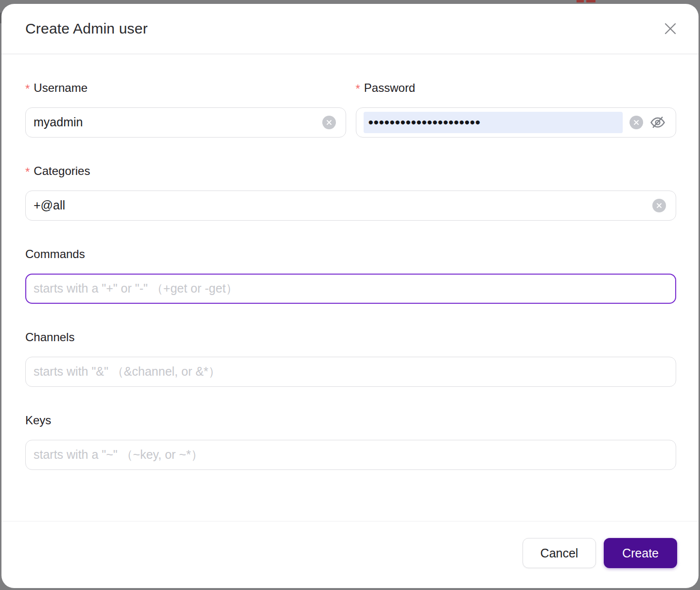  What do you see at coordinates (670, 29) in the screenshot?
I see `close-icon` at bounding box center [670, 29].